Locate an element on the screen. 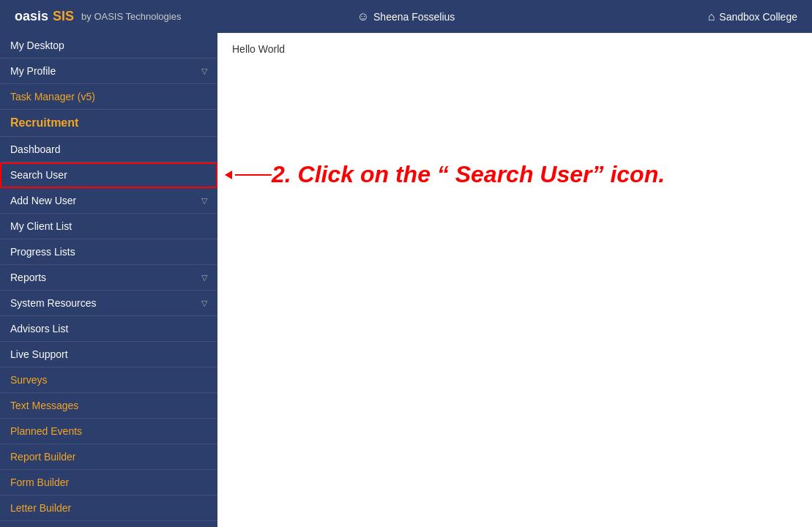 This screenshot has width=812, height=527. sidebar-item-recruitment: Recruitment is located at coordinates (108, 123).